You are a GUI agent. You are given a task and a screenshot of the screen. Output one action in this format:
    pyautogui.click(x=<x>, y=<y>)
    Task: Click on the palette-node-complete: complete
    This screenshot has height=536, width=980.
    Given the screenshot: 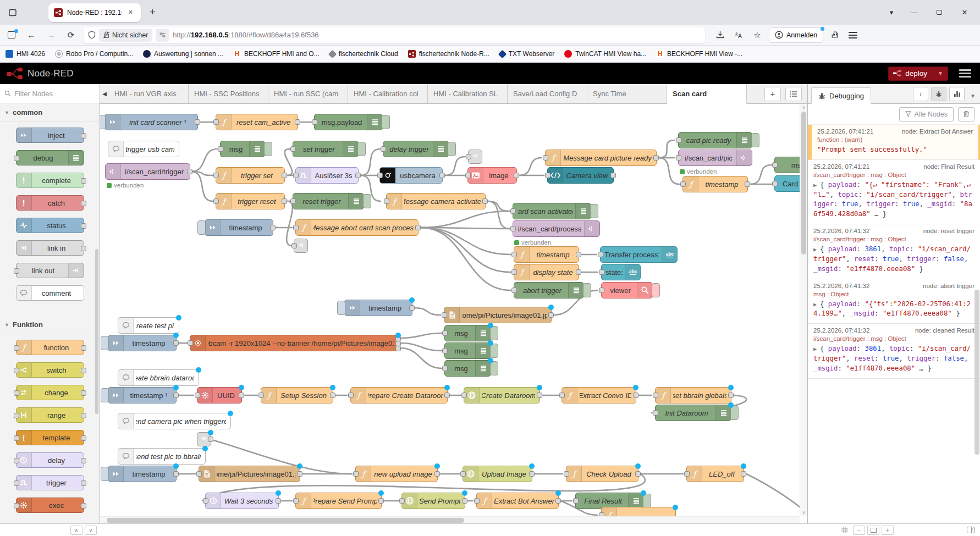 What is the action you would take?
    pyautogui.click(x=50, y=180)
    